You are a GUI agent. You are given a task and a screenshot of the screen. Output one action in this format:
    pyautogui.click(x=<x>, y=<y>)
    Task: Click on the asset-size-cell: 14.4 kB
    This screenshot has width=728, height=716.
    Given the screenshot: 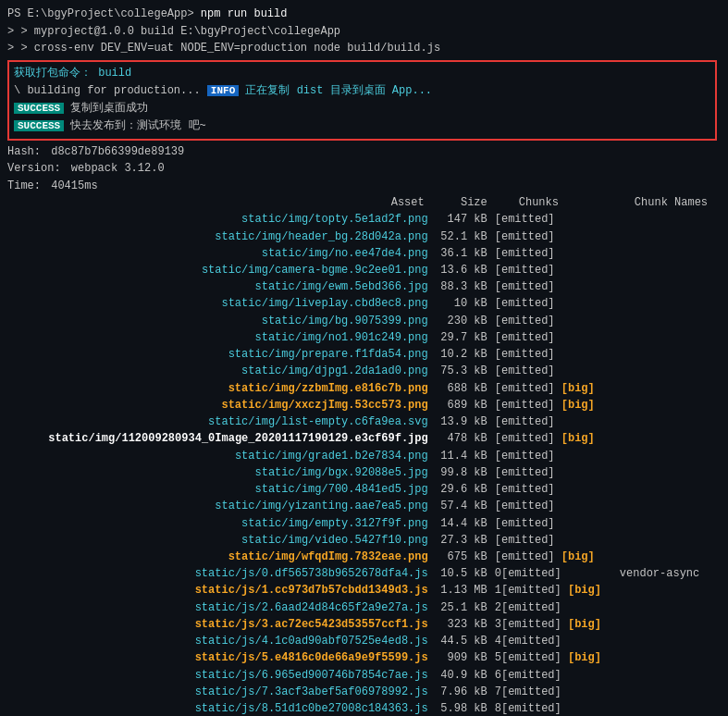 What is the action you would take?
    pyautogui.click(x=462, y=524)
    